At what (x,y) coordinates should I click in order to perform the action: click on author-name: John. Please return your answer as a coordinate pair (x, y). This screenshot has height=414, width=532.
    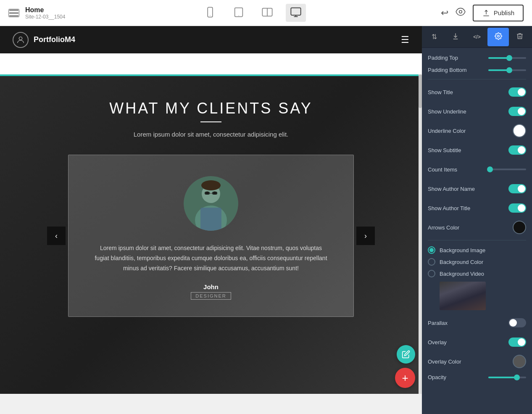
    Looking at the image, I should click on (211, 287).